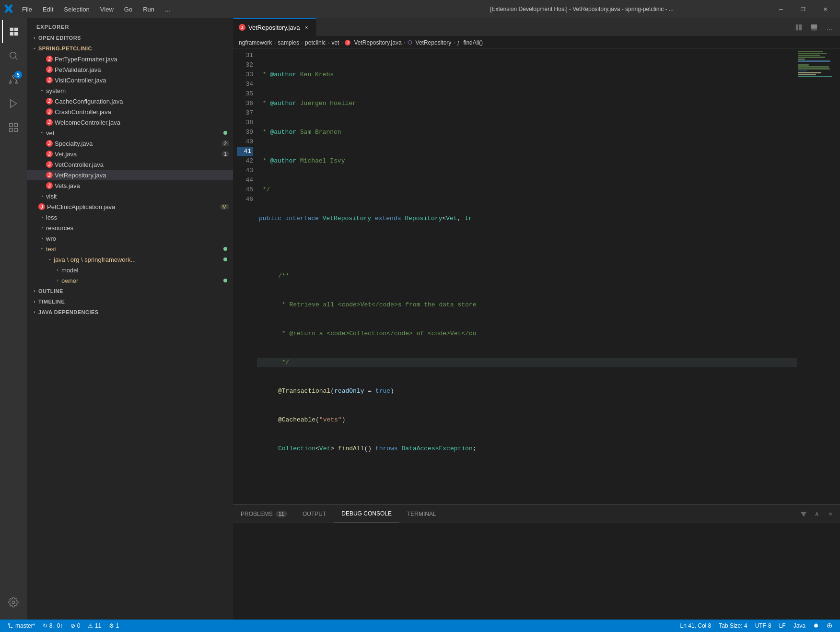 The image size is (840, 632). Describe the element at coordinates (816, 626) in the screenshot. I see `status-notifications` at that location.